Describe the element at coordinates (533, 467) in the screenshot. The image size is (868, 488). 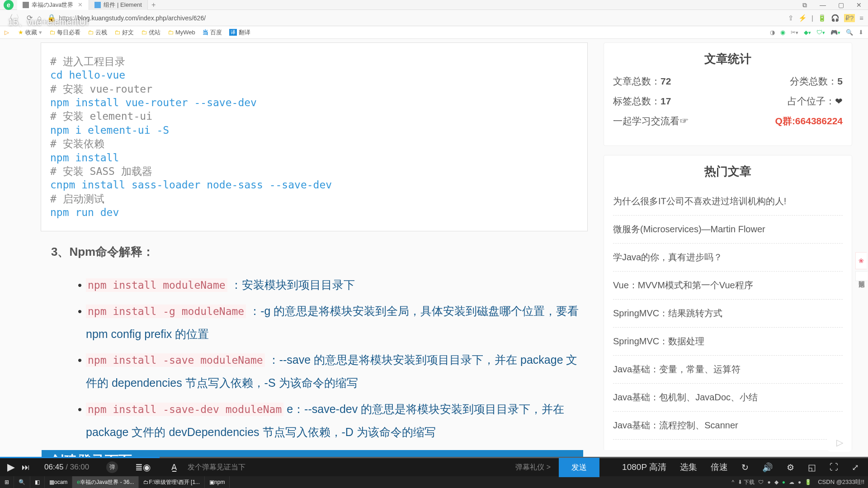
I see `danmu-etiquette-link: 弹幕礼仪 >` at that location.